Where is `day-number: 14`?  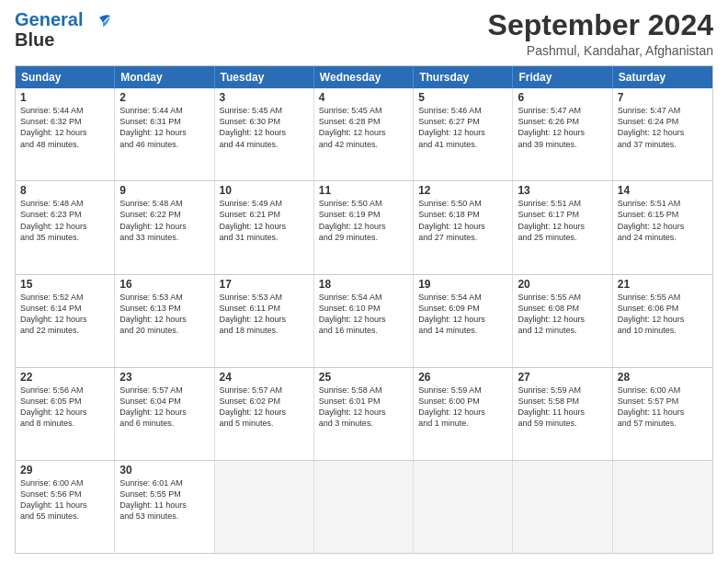
day-number: 14 is located at coordinates (663, 190).